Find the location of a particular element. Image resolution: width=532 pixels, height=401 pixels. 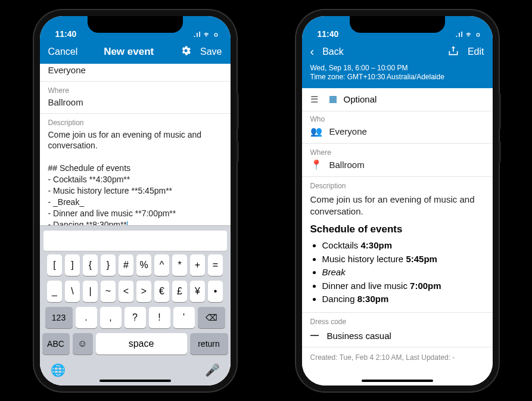

schedule-list: Cocktails 4:30pm Music history lecture 5… is located at coordinates (397, 273).